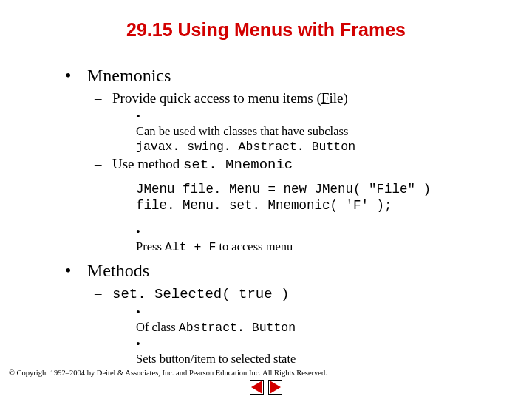 The height and width of the screenshot is (399, 532). What do you see at coordinates (316, 239) in the screenshot?
I see `bullet-press-alt-f: •Press Alt + F to access menu` at bounding box center [316, 239].